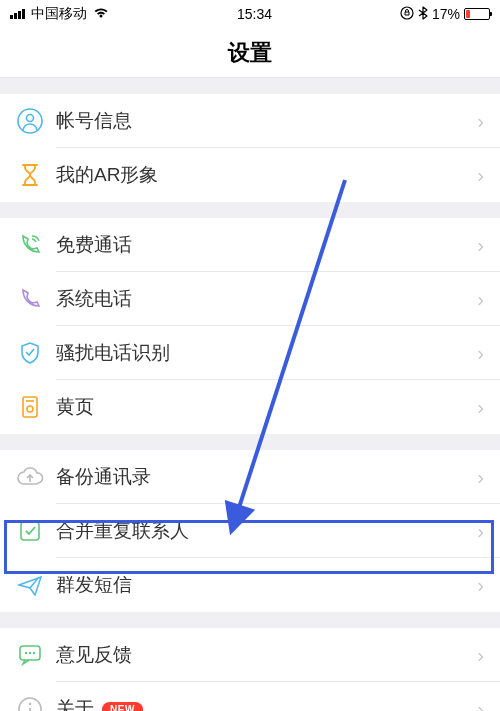 The image size is (500, 711). I want to click on item-label: 意见反馈, so click(264, 655).